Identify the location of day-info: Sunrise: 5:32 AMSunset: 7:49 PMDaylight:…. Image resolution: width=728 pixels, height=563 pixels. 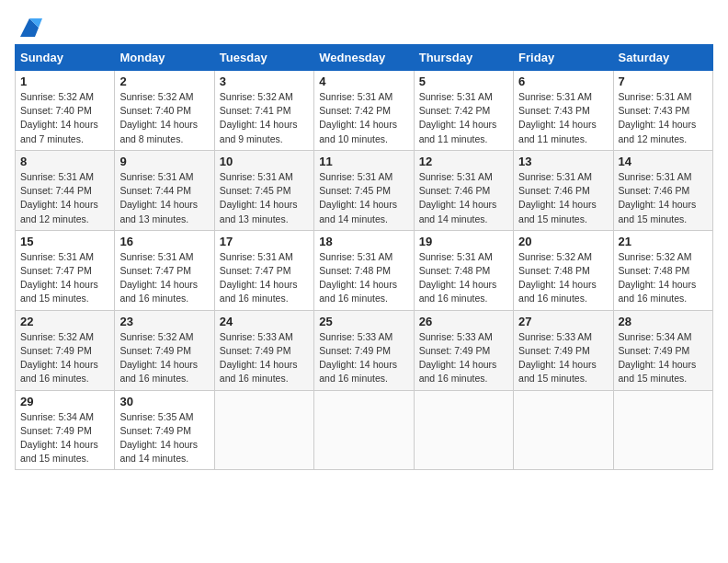
(64, 359).